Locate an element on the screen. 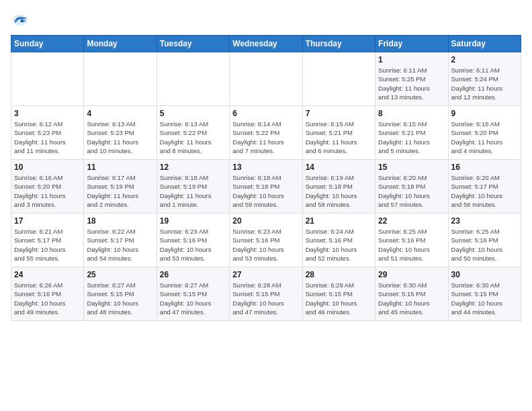 The height and width of the screenshot is (411, 532). day-number: 7 is located at coordinates (339, 113).